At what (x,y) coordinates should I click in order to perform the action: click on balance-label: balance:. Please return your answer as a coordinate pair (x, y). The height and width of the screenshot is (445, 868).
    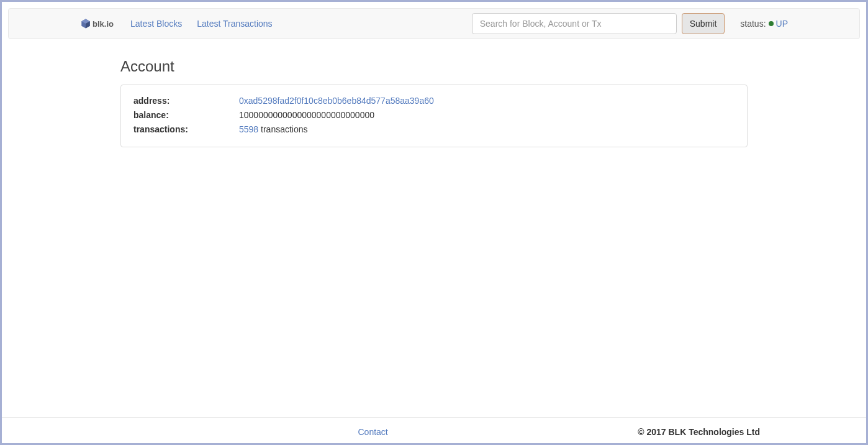
    Looking at the image, I should click on (186, 116).